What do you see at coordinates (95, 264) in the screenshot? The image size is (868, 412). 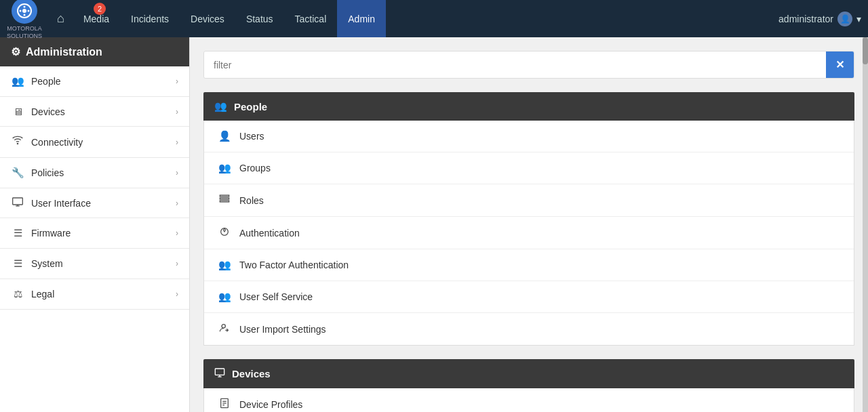 I see `sidebar-item-system: ☰ System ›` at bounding box center [95, 264].